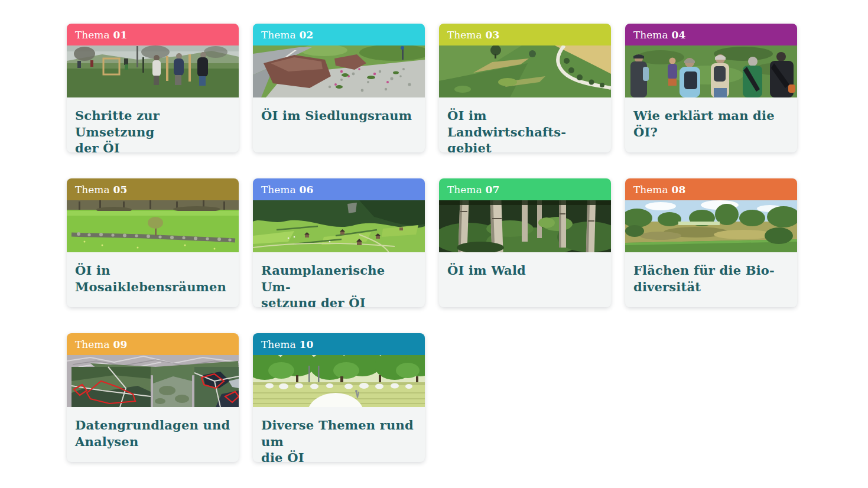 This screenshot has width=868, height=488. What do you see at coordinates (307, 35) in the screenshot?
I see `card-number: 02` at bounding box center [307, 35].